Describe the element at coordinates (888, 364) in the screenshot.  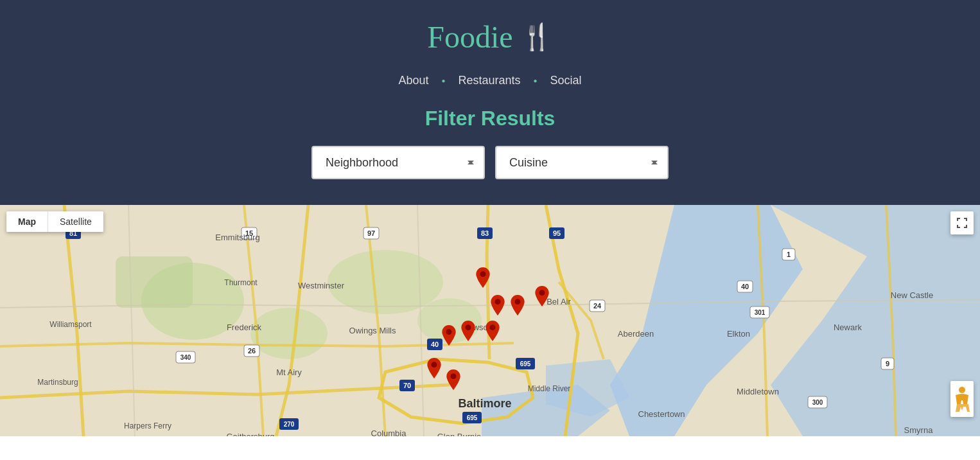
I see `svg-text: 9` at that location.